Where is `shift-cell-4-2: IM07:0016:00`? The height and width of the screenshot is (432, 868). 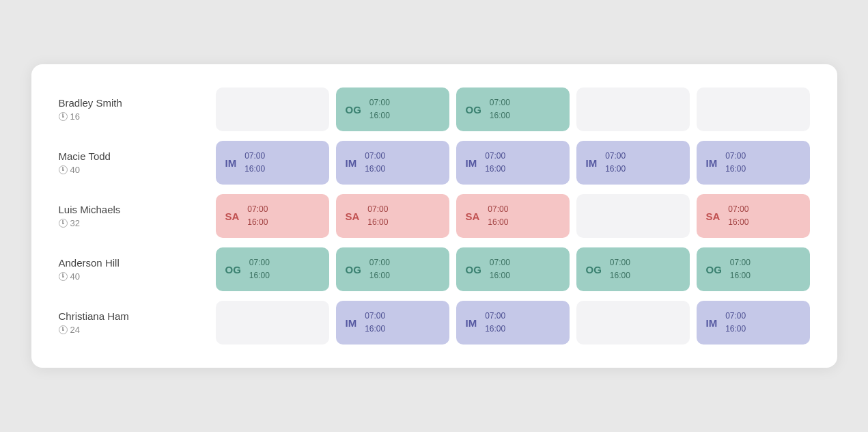
shift-cell-4-2: IM07:0016:00 is located at coordinates (513, 323).